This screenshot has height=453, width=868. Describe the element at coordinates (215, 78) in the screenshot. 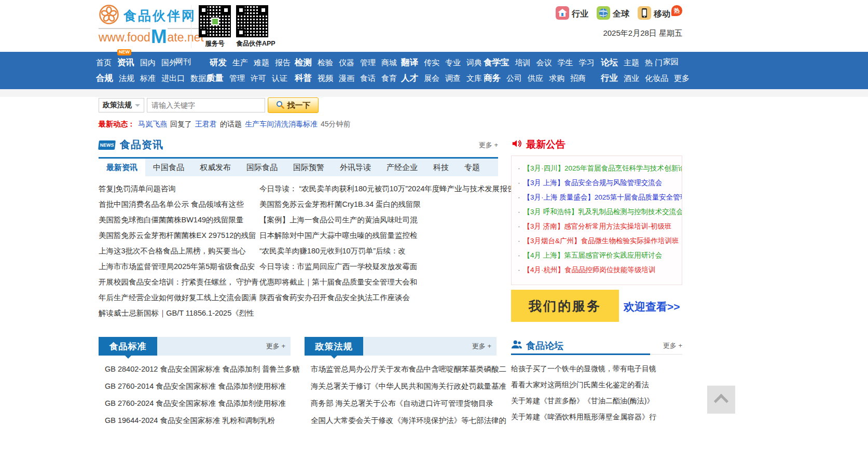

I see `nav-link: 质量` at that location.